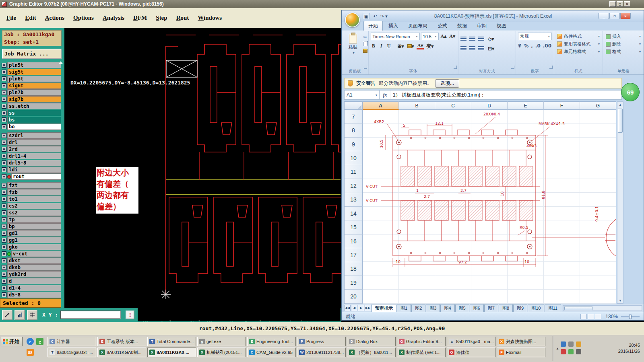 The height and width of the screenshot is (362, 644). I want to click on quick-launch-browser-icon: e, so click(30, 341).